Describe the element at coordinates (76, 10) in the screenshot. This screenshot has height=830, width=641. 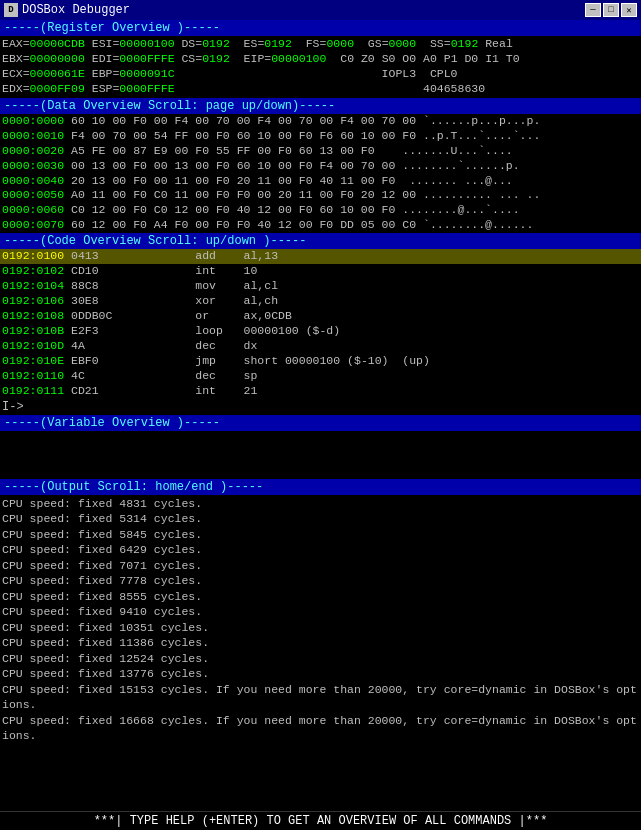
I see `app-title: DOSBox Debugger` at that location.